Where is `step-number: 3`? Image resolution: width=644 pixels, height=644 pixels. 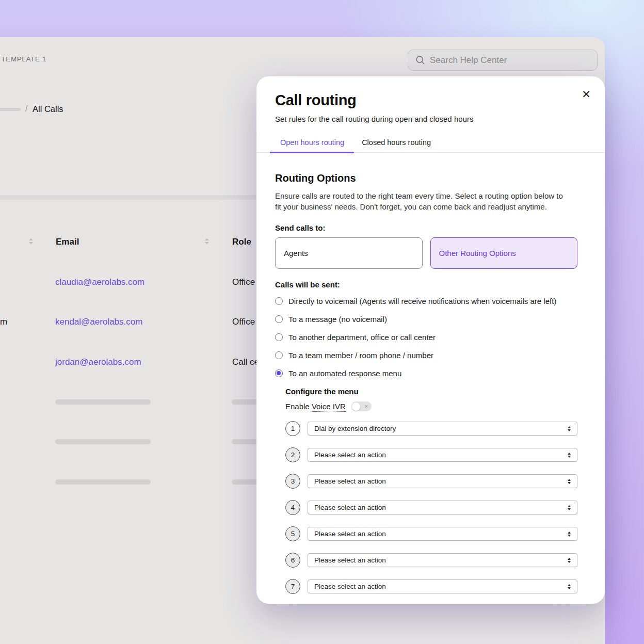 step-number: 3 is located at coordinates (293, 481).